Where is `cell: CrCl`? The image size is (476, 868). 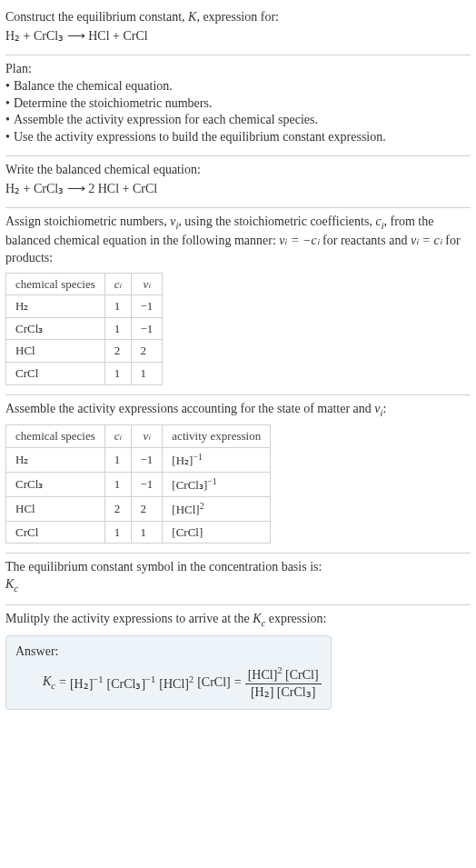
cell: CrCl is located at coordinates (56, 533).